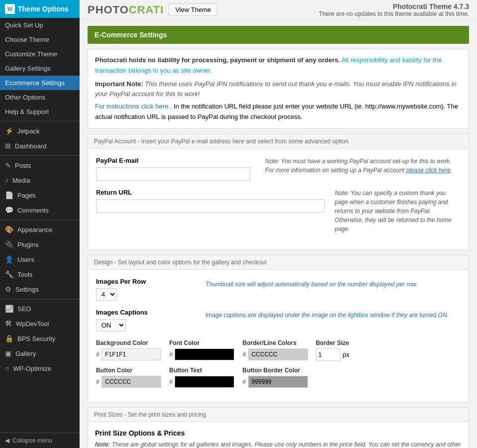  What do you see at coordinates (40, 289) in the screenshot?
I see `sidebar-item-settings: ⚙ Settings` at bounding box center [40, 289].